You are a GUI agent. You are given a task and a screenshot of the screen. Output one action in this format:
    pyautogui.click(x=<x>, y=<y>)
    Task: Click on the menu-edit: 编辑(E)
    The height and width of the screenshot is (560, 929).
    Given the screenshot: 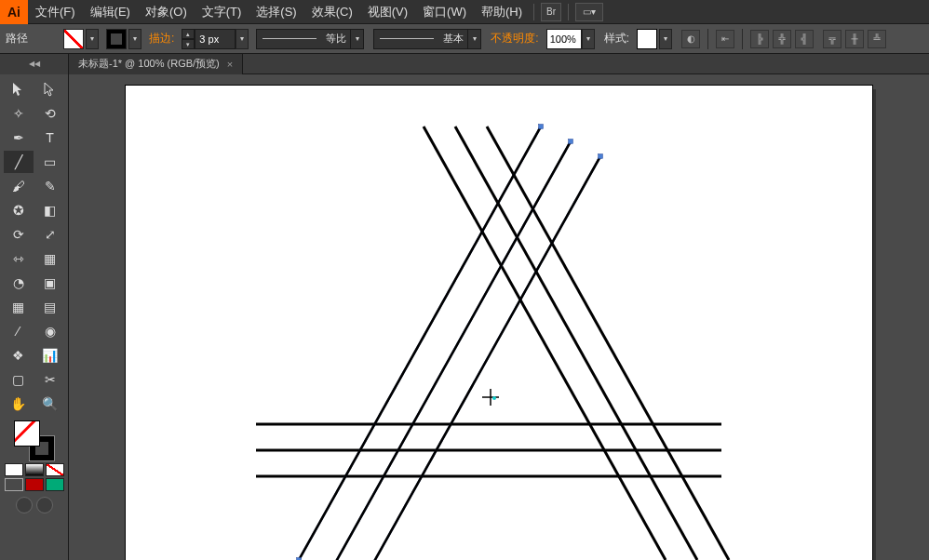 What is the action you would take?
    pyautogui.click(x=110, y=12)
    